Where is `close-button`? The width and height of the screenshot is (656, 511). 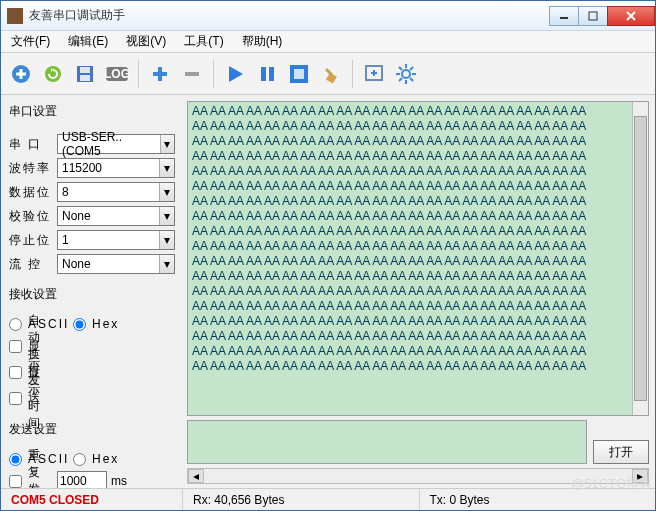
close-button is located at coordinates (631, 16).